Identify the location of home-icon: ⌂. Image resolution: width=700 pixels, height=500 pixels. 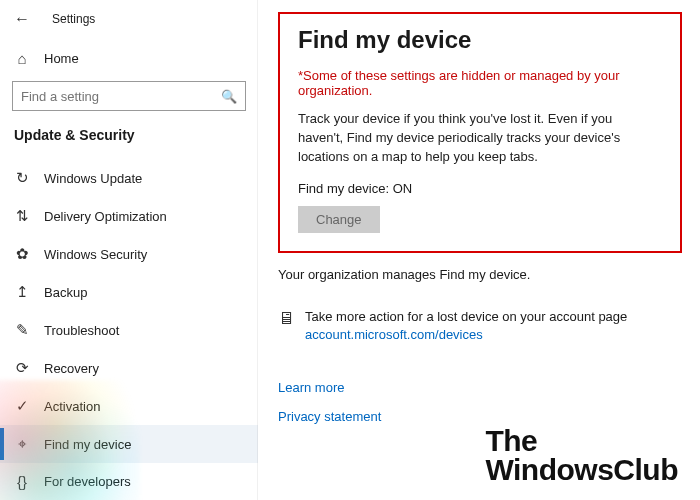
(22, 58).